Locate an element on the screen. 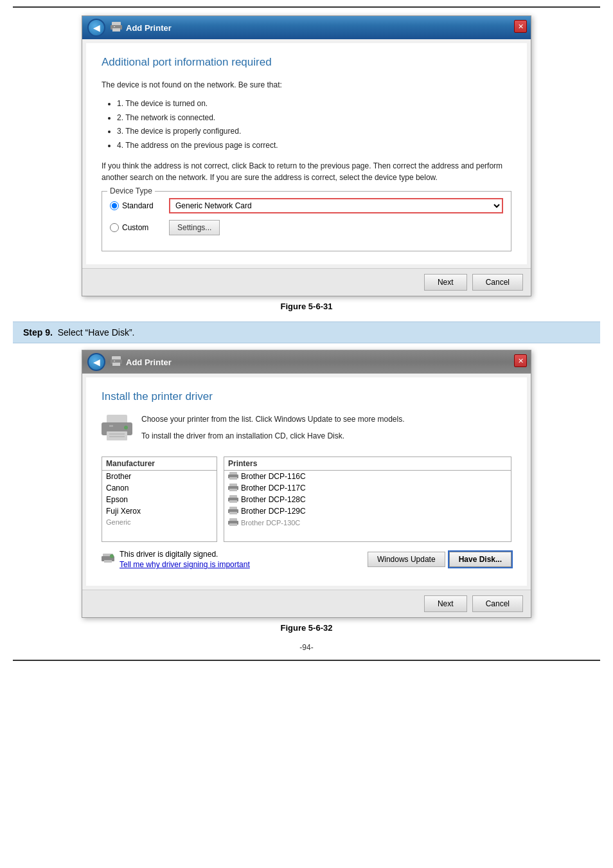 The height and width of the screenshot is (868, 613). windows-update-button: Windows Update is located at coordinates (406, 559).